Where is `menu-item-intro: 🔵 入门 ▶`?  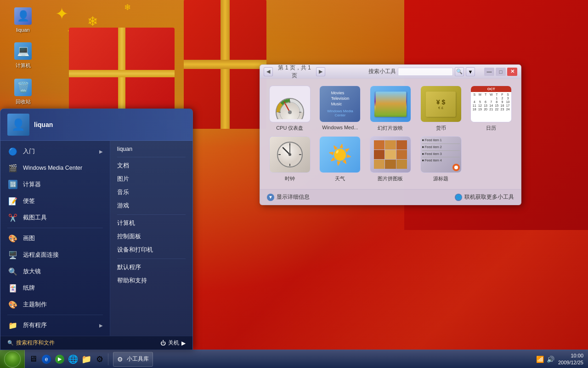
menu-item-intro: 🔵 入门 ▶ is located at coordinates (55, 151).